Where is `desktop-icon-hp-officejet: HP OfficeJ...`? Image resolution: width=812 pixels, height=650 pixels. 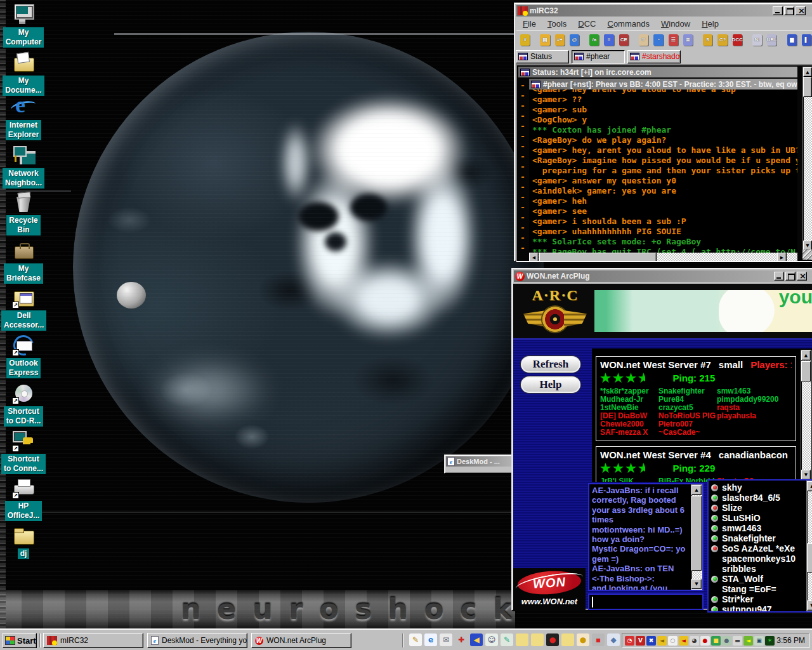 desktop-icon-hp-officejet: HP OfficeJ... is located at coordinates (23, 499).